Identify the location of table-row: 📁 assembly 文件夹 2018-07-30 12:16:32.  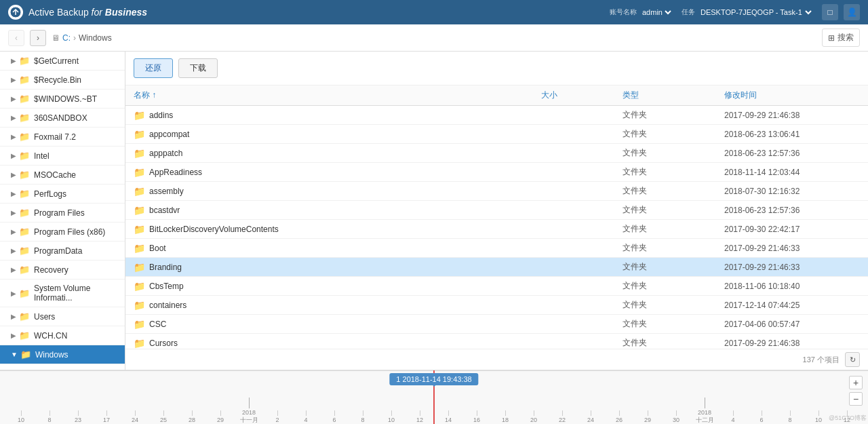
(496, 191).